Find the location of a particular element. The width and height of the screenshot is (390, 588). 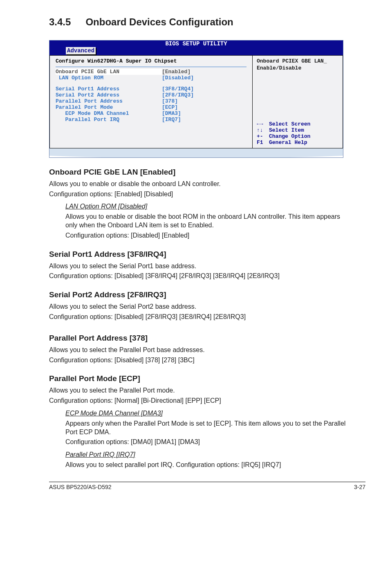

setting-parallel-port-address: Parallel Port Address [378] is located at coordinates (151, 101).